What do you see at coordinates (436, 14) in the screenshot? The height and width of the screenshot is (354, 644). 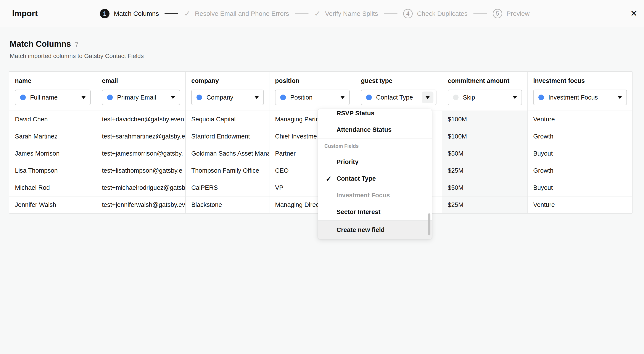 I see `step-check-duplicates: 4 Check Duplicates` at bounding box center [436, 14].